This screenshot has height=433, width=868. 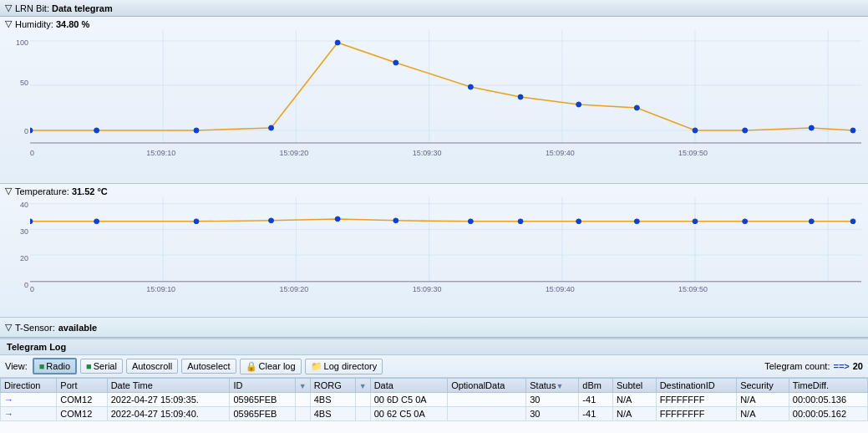 What do you see at coordinates (332, 386) in the screenshot?
I see `col-rorg: RORG` at bounding box center [332, 386].